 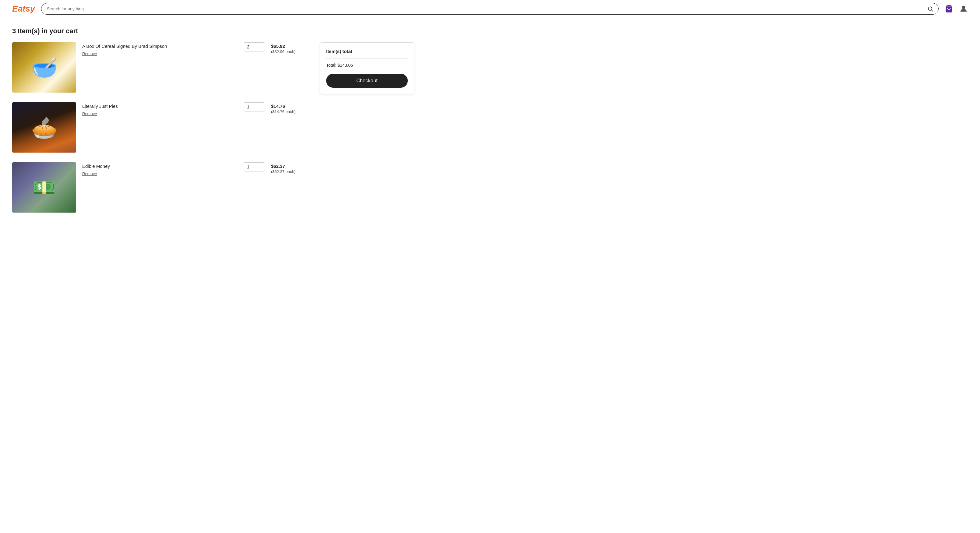 What do you see at coordinates (254, 107) in the screenshot?
I see `quantity-input-pie` at bounding box center [254, 107].